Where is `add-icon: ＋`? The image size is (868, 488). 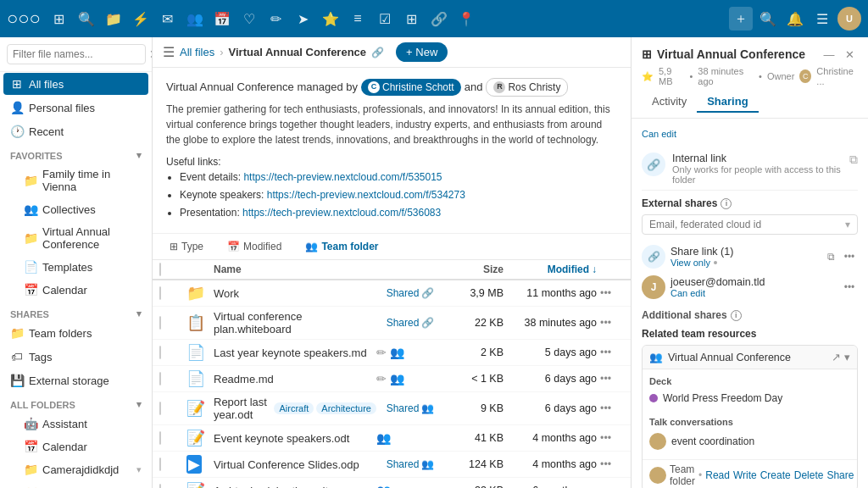
add-icon: ＋ is located at coordinates (741, 19).